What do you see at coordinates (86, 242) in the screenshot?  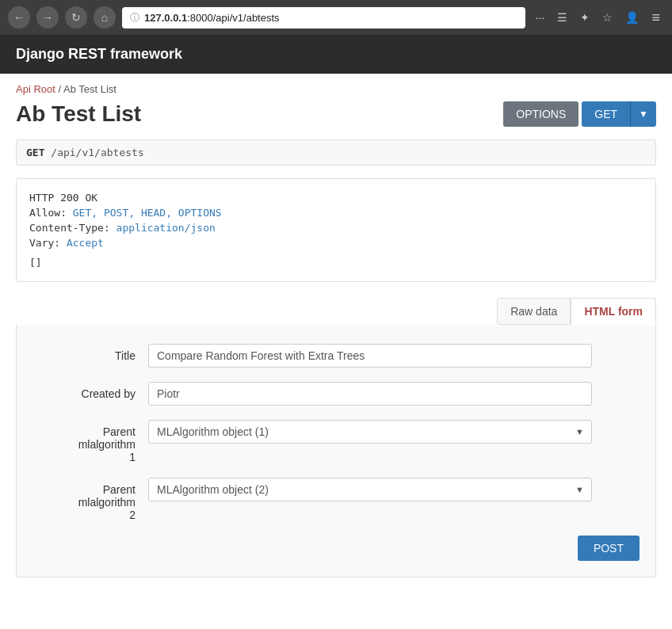 I see `vary-value: Accept` at bounding box center [86, 242].